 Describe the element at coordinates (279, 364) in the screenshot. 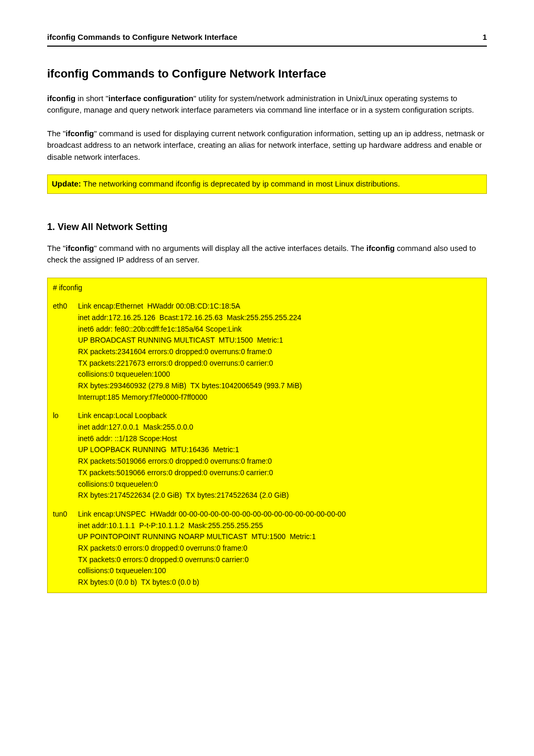

I see `iface-line: TX packets:2217673 errors:0 dropped:0 ov…` at that location.